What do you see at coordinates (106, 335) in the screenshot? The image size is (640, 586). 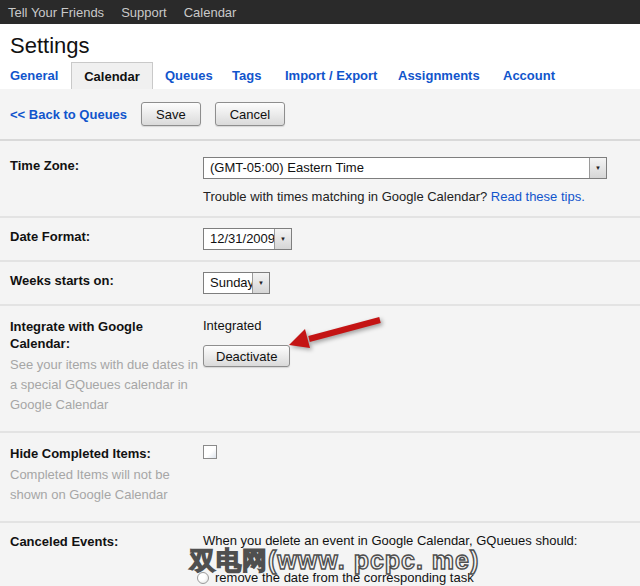 I see `integrate-label: Integrate with Google Calendar:` at bounding box center [106, 335].